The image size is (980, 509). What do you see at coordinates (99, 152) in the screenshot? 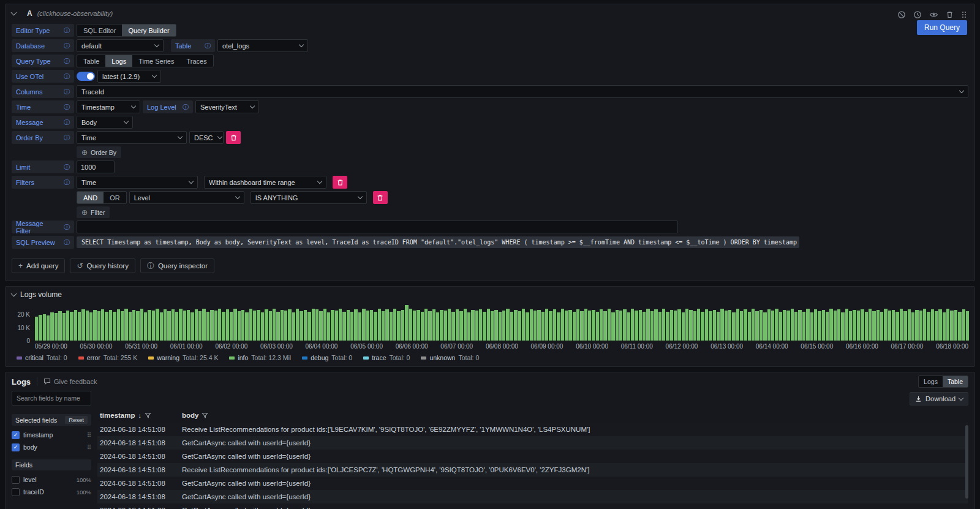
I see `add-order-by-button: ⊕ Order By` at bounding box center [99, 152].